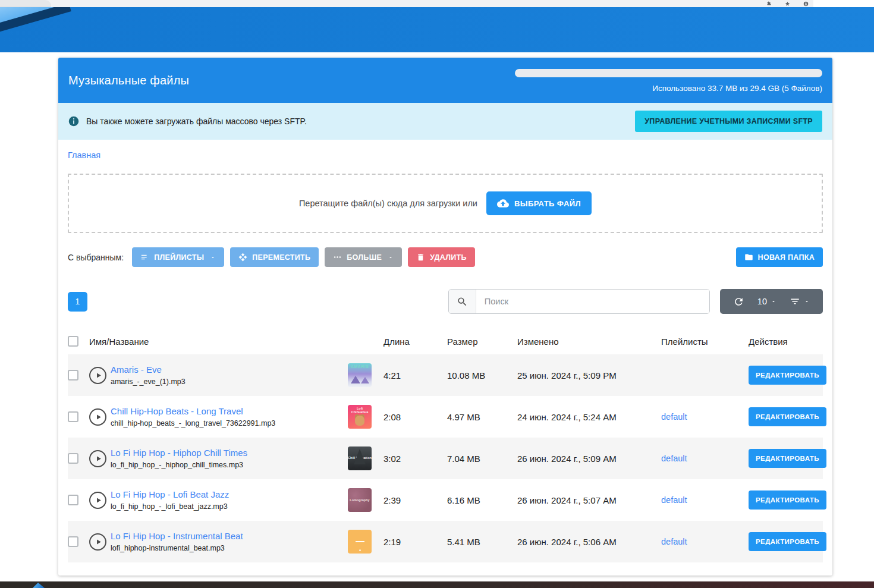 Image resolution: width=874 pixels, height=588 pixels. I want to click on select-all-checkbox, so click(73, 341).